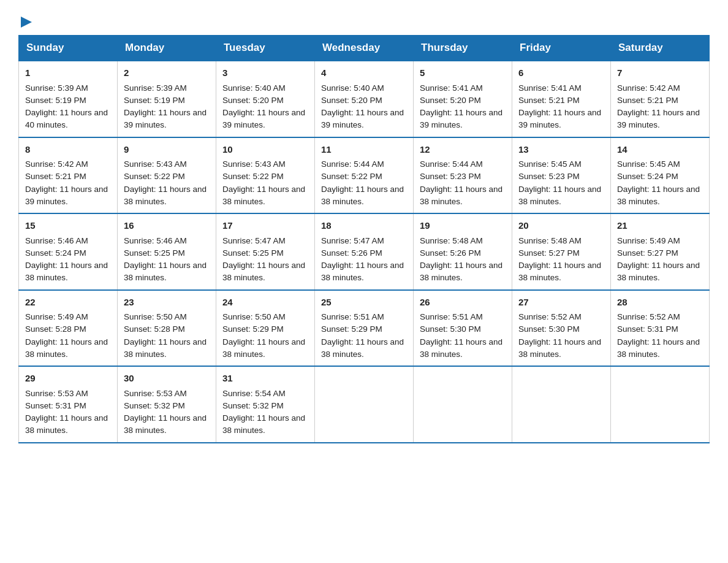 The image size is (728, 563). Describe the element at coordinates (561, 226) in the screenshot. I see `day-number: 20` at that location.